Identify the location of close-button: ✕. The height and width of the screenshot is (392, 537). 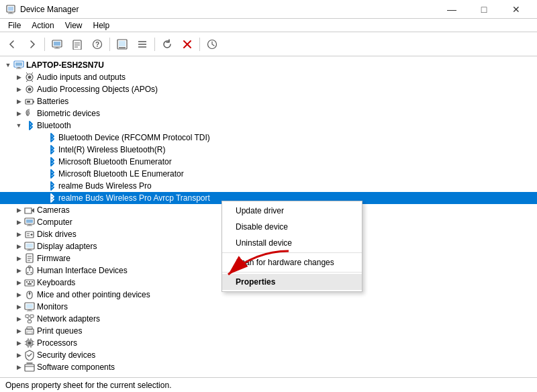
(516, 9).